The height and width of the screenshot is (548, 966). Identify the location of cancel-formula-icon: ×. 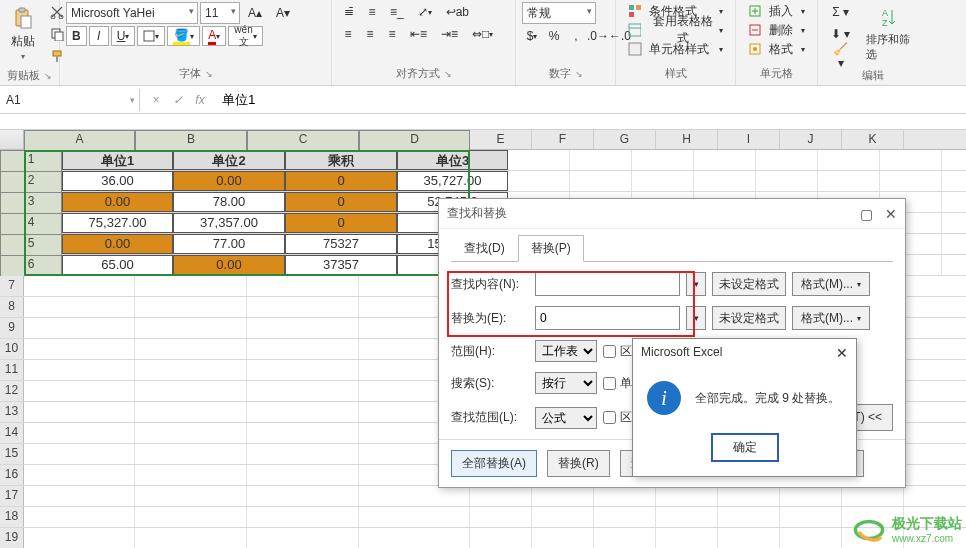
(156, 100).